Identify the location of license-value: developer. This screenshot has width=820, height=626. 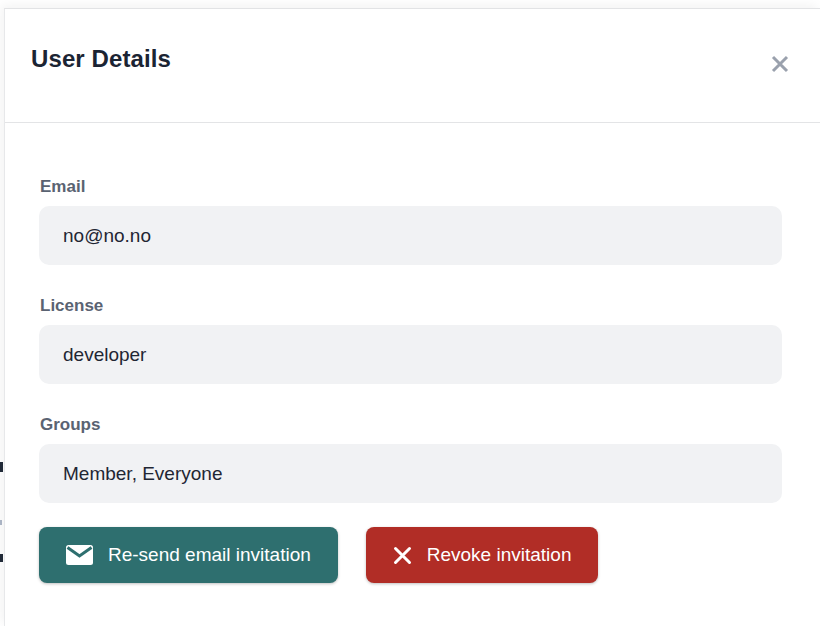
(104, 355).